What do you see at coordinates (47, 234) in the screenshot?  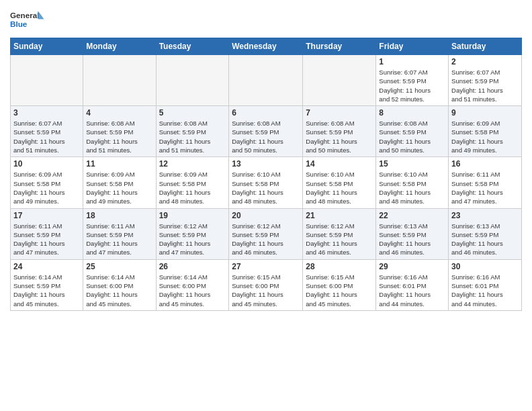 I see `calendar-cell: 17Sunrise: 6:11 AM Sunset: 5:59 PM Dayli…` at bounding box center [47, 234].